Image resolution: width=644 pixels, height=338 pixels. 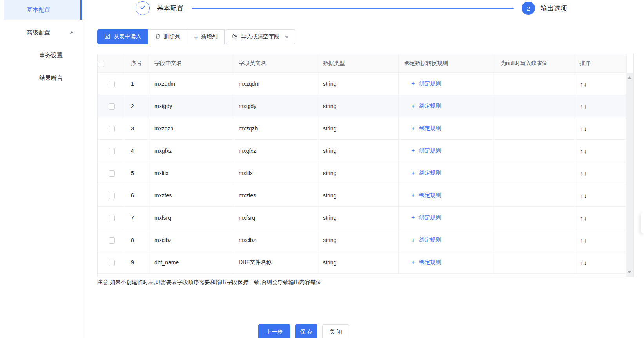 I want to click on sidebar-item-transaction-settings: 事务设置, so click(x=41, y=55).